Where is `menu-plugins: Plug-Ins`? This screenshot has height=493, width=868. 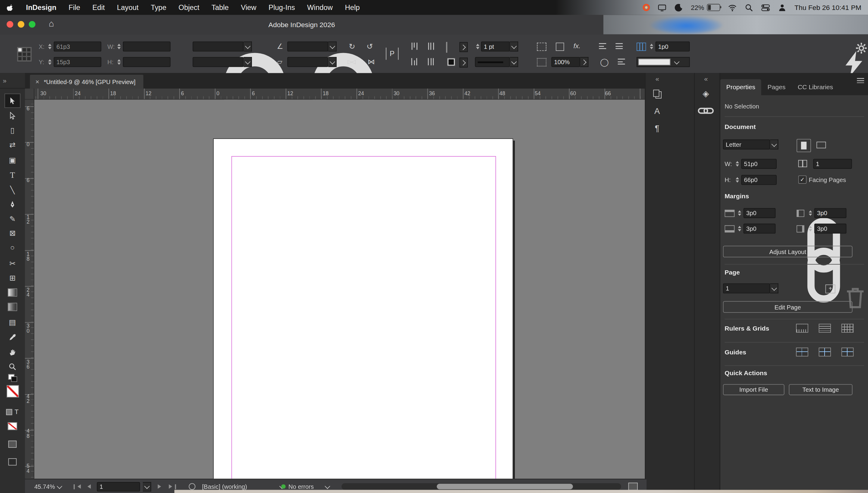
menu-plugins: Plug-Ins is located at coordinates (282, 7).